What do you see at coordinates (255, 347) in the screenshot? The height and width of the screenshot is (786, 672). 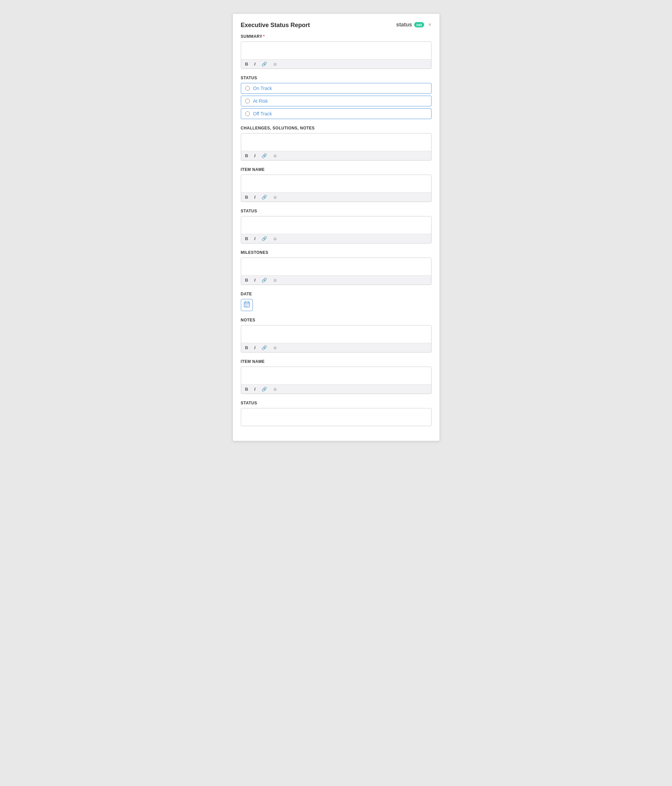 I see `notes-italic-button: I` at bounding box center [255, 347].